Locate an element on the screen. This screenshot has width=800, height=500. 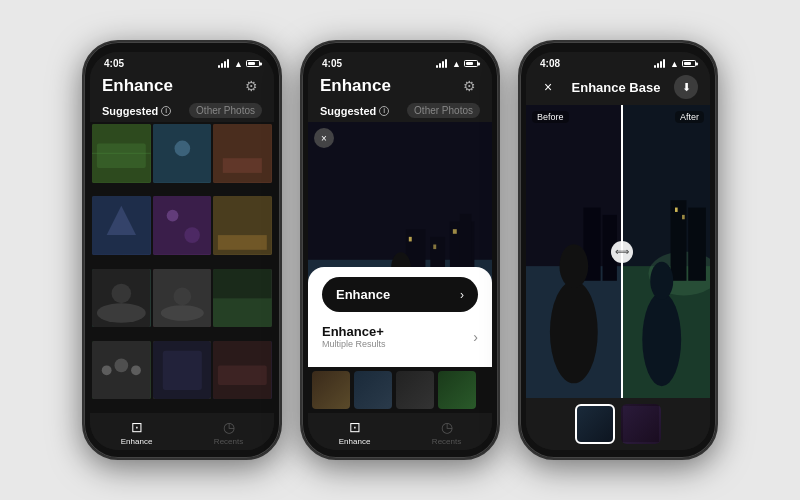
app-title-1: Enhance is located at coordinates (138, 86).